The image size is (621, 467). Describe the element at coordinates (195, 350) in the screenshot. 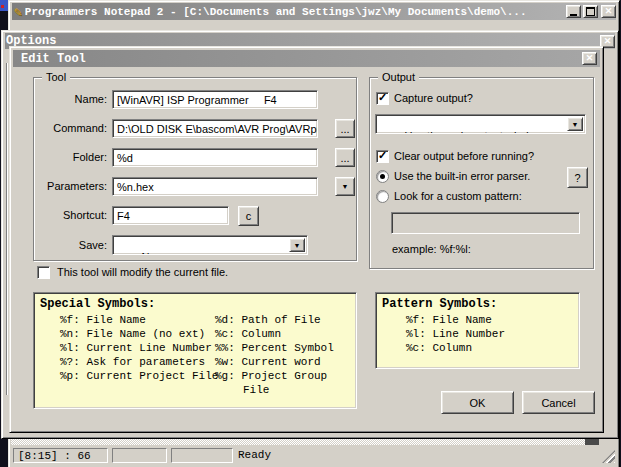

I see `special-symbols-box: Special Symbols: %f: File Name %n: File …` at that location.